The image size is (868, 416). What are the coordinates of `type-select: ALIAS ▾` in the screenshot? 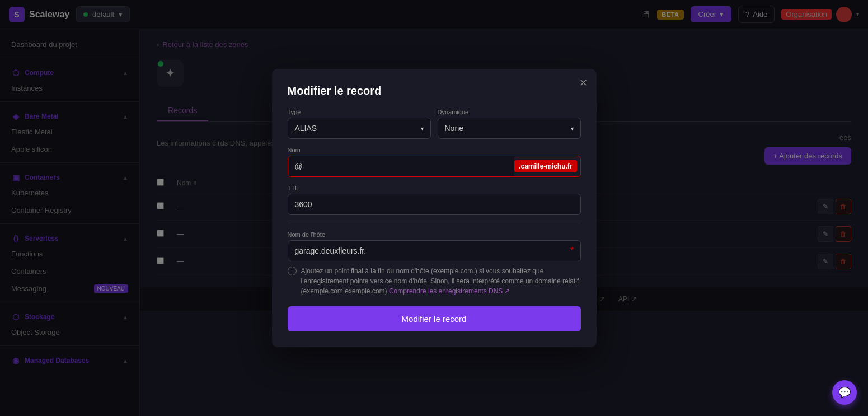 It's located at (359, 128).